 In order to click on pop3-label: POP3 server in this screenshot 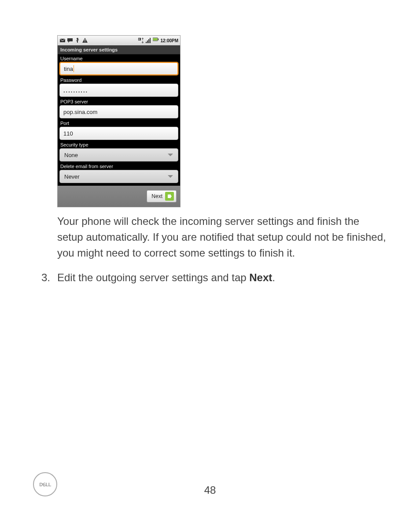, I will do `click(119, 101)`.